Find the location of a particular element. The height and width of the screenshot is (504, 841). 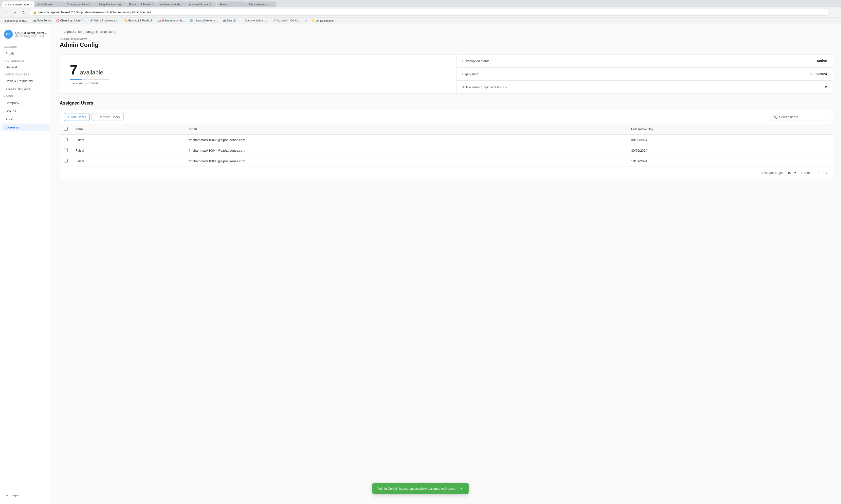

overview-card: 7 available 3 assigned of 10 total Subsc… is located at coordinates (446, 74).